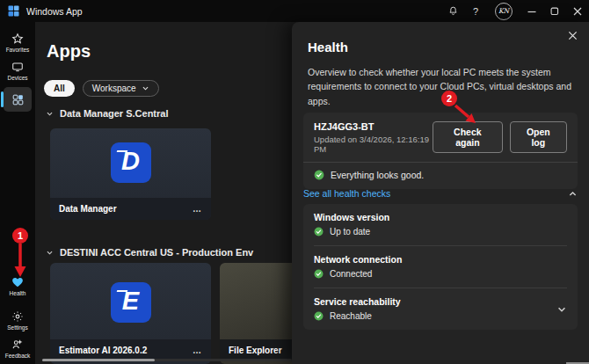 This screenshot has width=589, height=364. What do you see at coordinates (440, 225) in the screenshot?
I see `check-row-windows-version: Windows version Up to date` at bounding box center [440, 225].